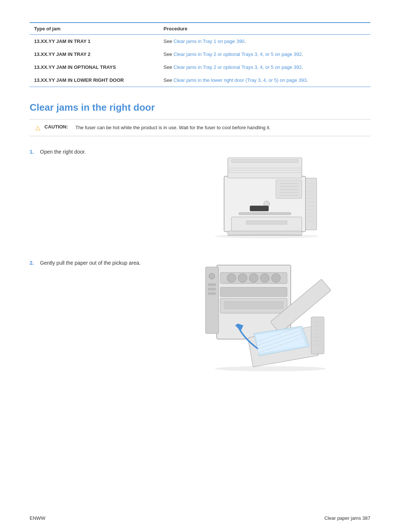  I want to click on page-footer: ENWW Clear paper jams 387, so click(200, 518).